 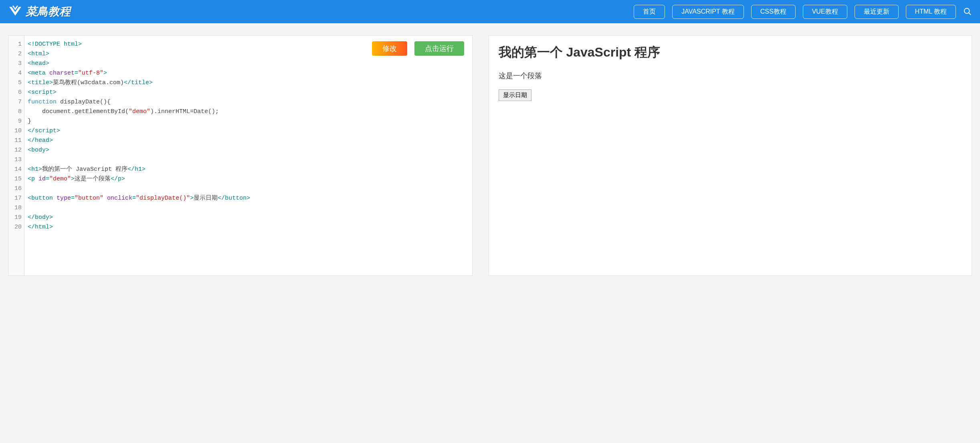 What do you see at coordinates (439, 49) in the screenshot?
I see `run-button: 点击运行` at bounding box center [439, 49].